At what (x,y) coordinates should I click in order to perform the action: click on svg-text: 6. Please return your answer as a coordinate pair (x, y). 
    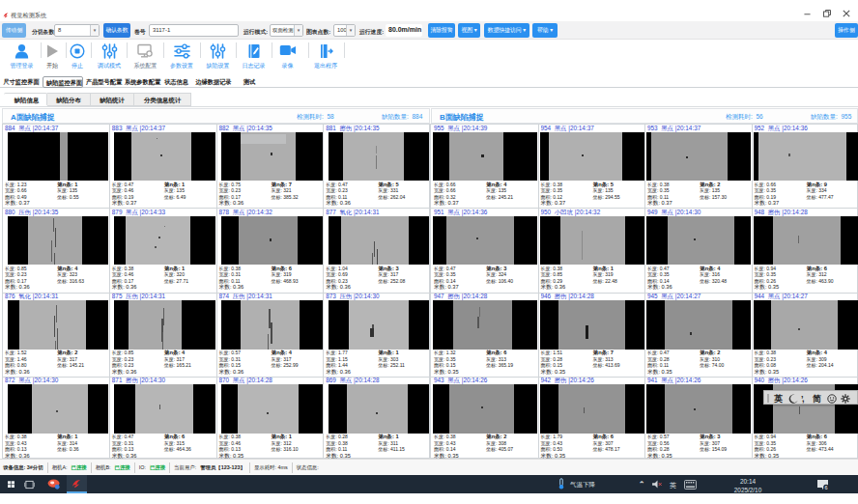
    Looking at the image, I should click on (825, 487).